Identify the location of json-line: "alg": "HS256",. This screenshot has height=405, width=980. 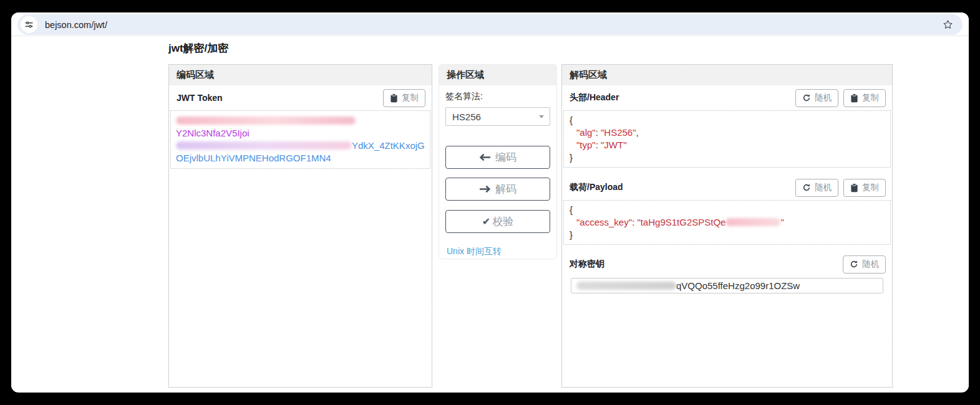
(727, 133).